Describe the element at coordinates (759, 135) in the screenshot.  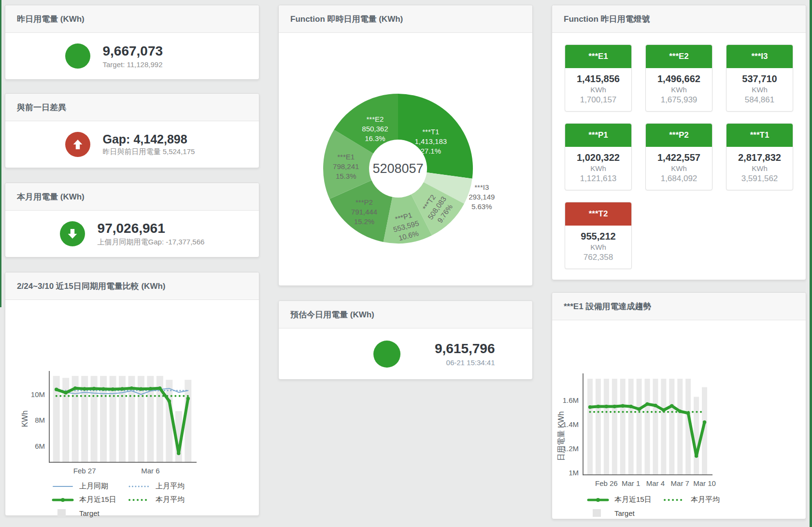
I see `tile-label: ***T1` at that location.